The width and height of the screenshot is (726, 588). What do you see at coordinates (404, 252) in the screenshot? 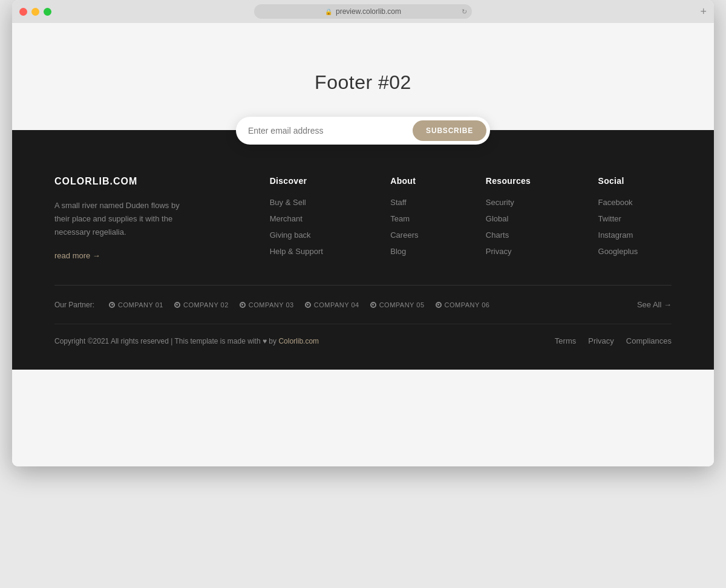
I see `link-blog: Blog` at bounding box center [404, 252].